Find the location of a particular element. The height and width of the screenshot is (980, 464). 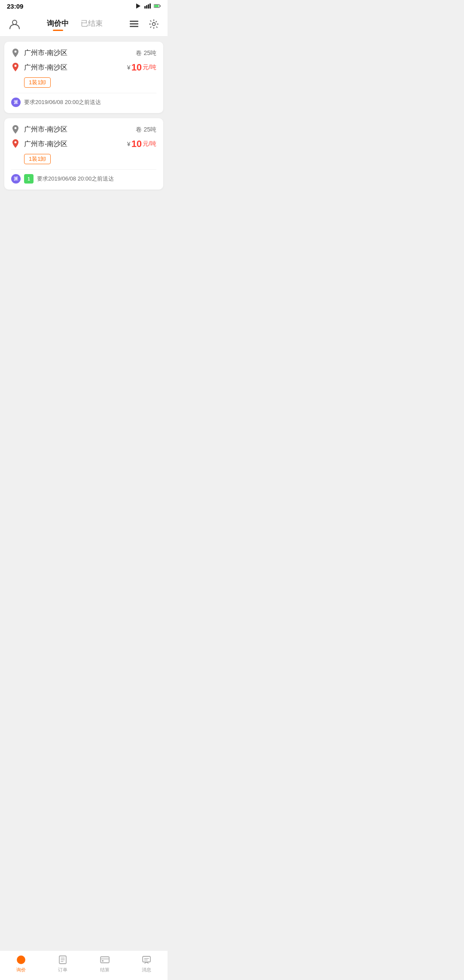

badge-count: 1 is located at coordinates (29, 179).